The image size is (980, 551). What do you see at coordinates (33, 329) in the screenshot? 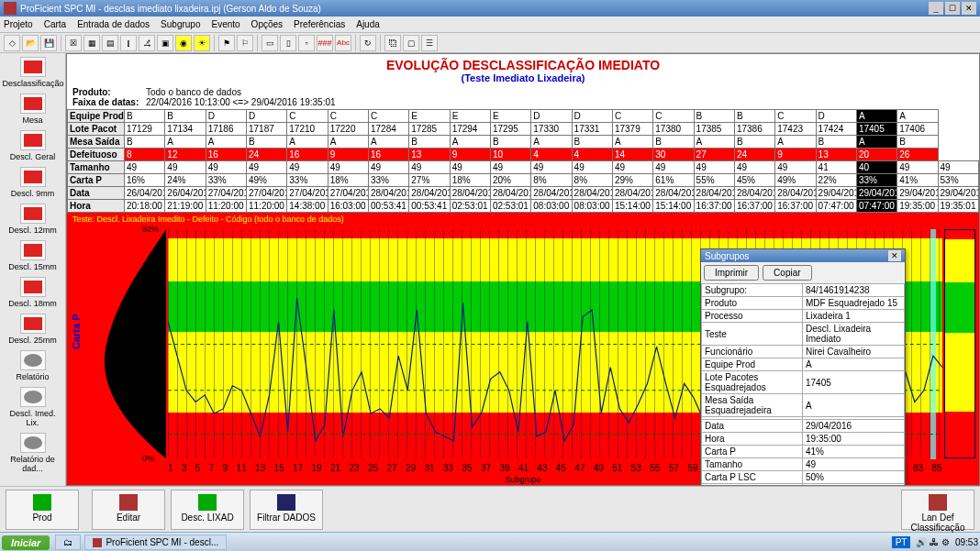
I see `sidebar-item: Descl. 25mm` at bounding box center [33, 329].